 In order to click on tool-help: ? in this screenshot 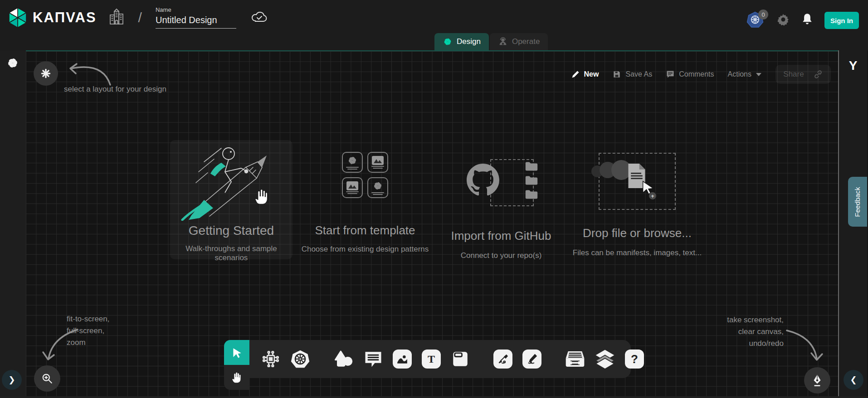, I will do `click(634, 359)`.